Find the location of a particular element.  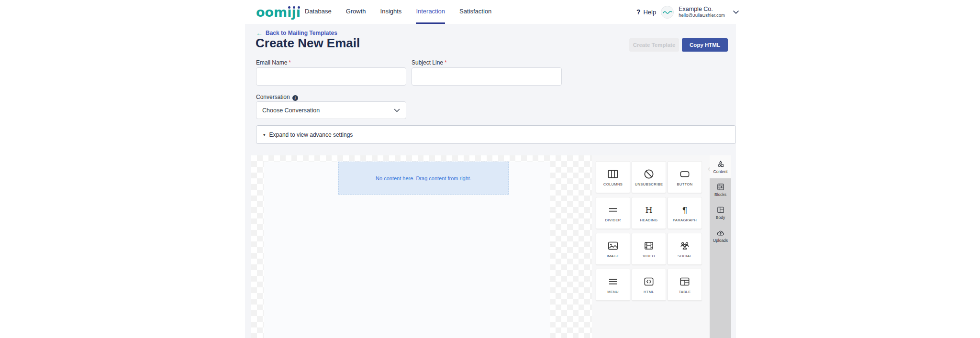

expander-label: Expand to view advance settings is located at coordinates (311, 135).